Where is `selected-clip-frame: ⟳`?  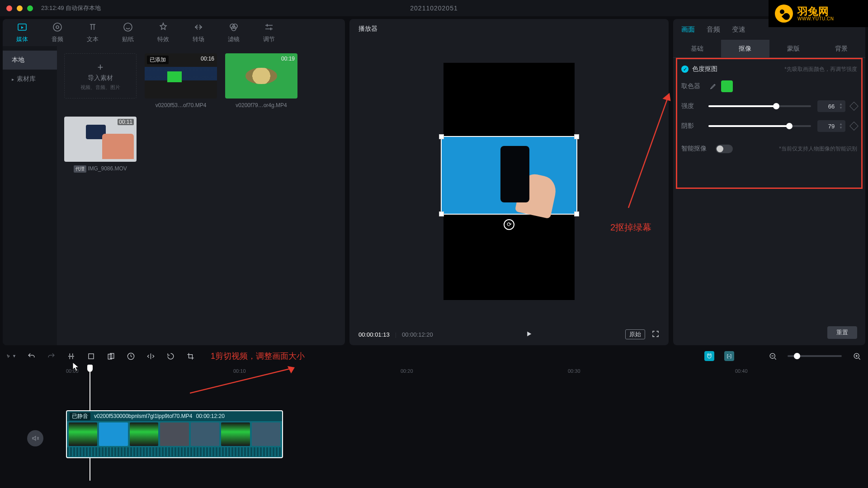 selected-clip-frame: ⟳ is located at coordinates (509, 175).